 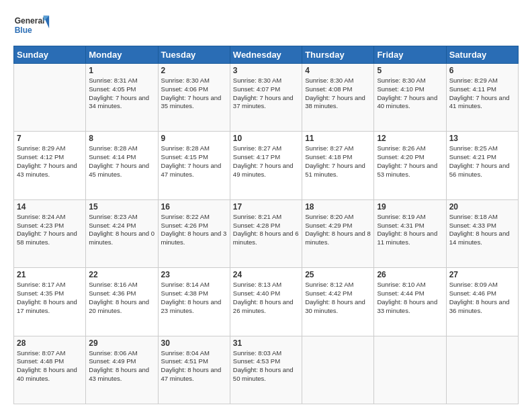 What do you see at coordinates (266, 298) in the screenshot?
I see `day-info: Sunrise: 8:13 AMSunset: 4:40 PMDaylight:…` at bounding box center [266, 298].